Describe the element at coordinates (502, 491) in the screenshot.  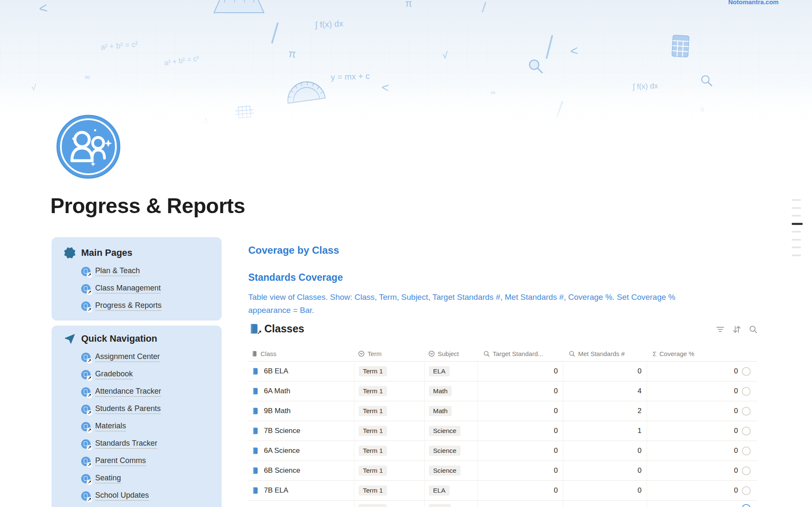
I see `table-row: 7B ELA Term 1 ELA 0 0 0` at that location.